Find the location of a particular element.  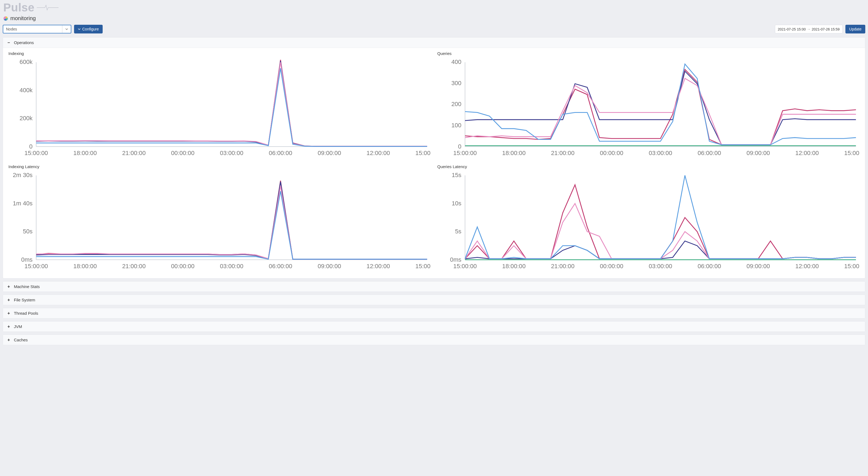

panel-file_system: +File System is located at coordinates (434, 300).